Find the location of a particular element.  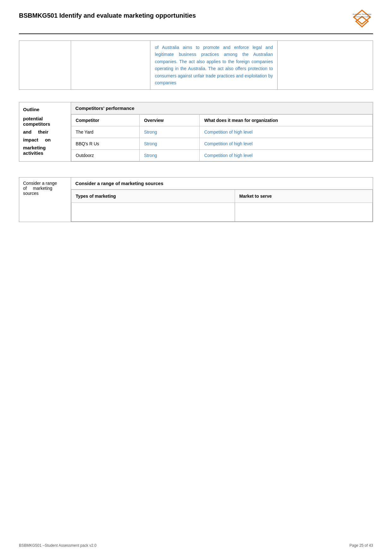

consider-range-text: Consider a range is located at coordinates (45, 183).